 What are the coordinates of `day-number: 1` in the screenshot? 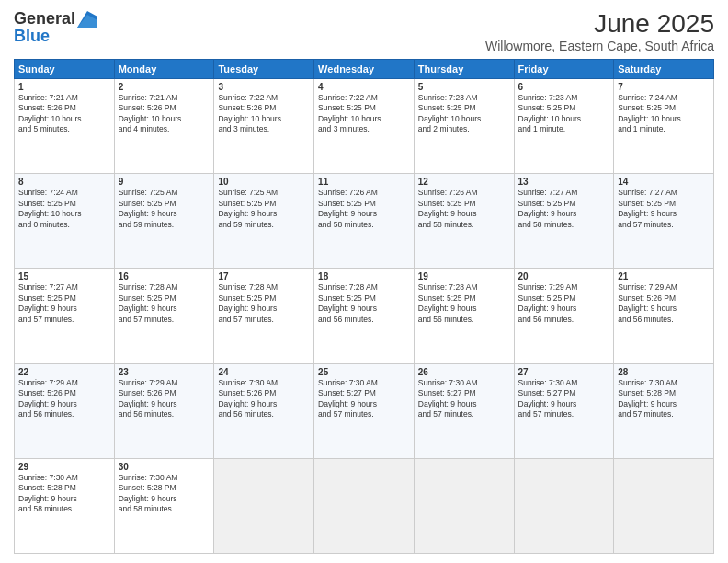 It's located at (64, 86).